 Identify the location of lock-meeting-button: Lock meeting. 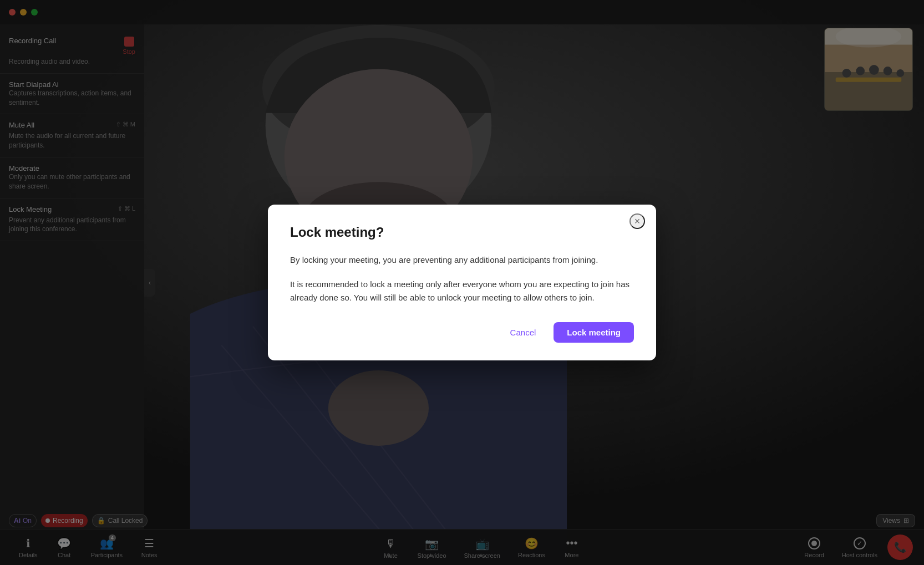
(593, 333).